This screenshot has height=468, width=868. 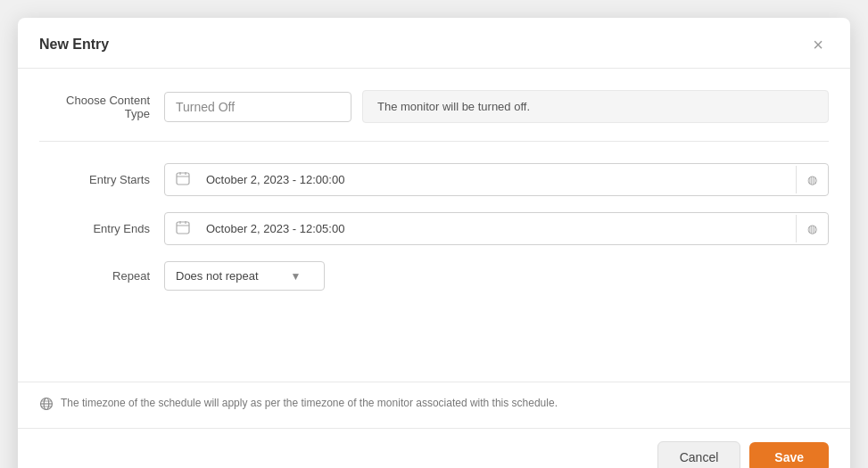 I want to click on content-type-label: Choose Content Type, so click(x=102, y=107).